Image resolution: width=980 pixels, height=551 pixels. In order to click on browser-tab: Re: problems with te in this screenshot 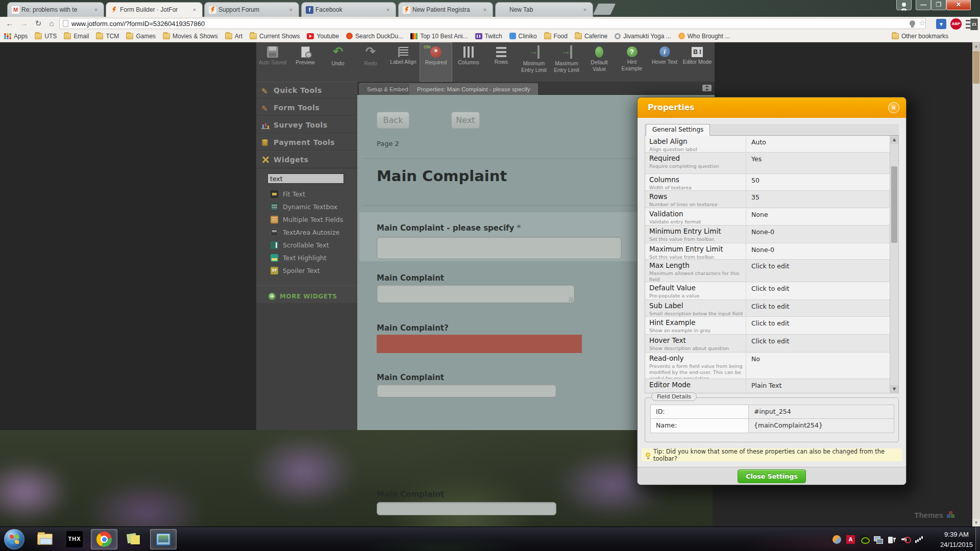, I will do `click(56, 9)`.